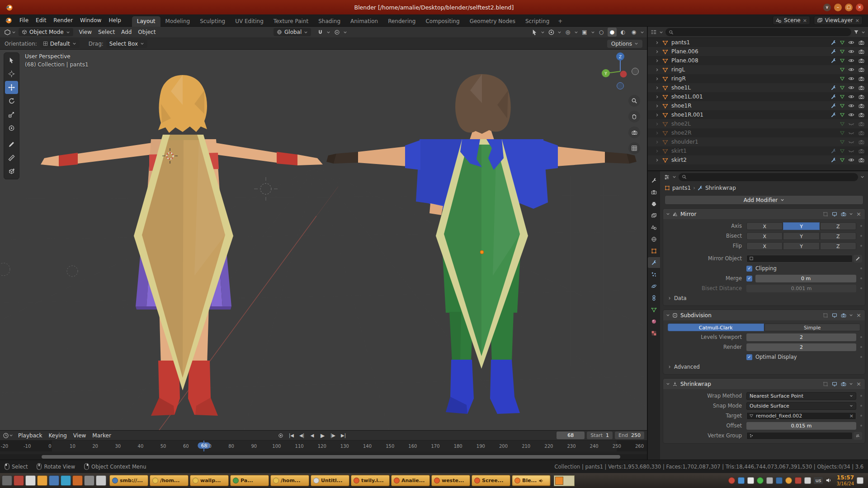 The height and width of the screenshot is (488, 868). Describe the element at coordinates (764, 367) in the screenshot. I see `advanced-subpanel-header: Advanced` at that location.